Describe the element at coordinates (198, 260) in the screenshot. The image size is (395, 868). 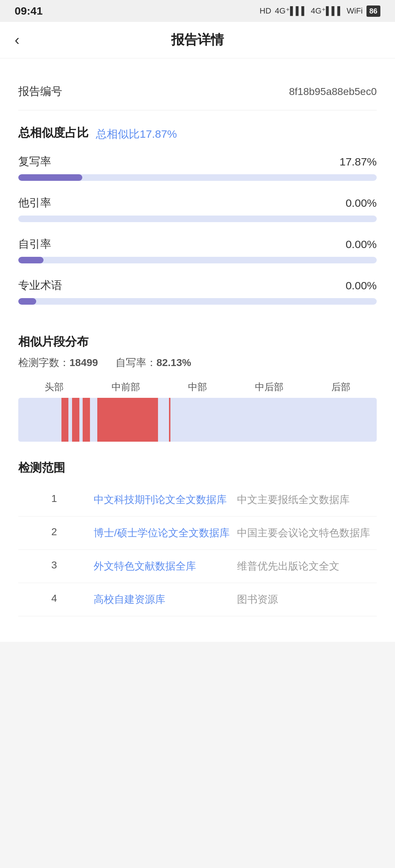
I see `metric-ziyinlv-track` at that location.